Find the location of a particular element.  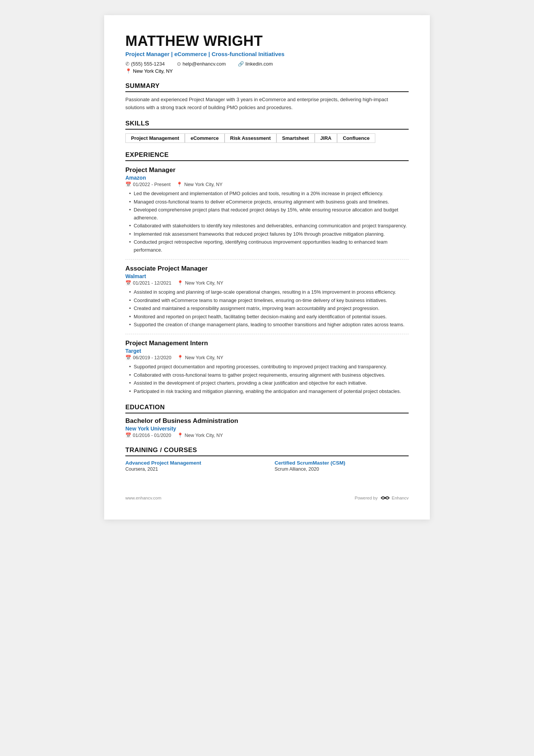

edu-location: New York City, NY is located at coordinates (204, 435).